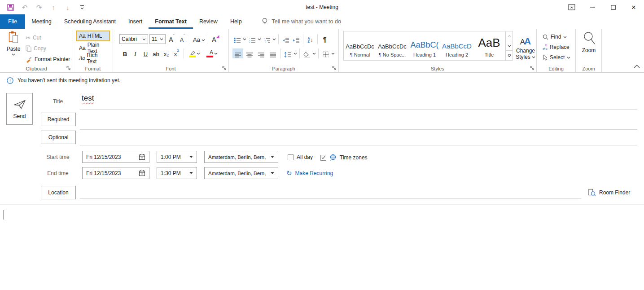 The image size is (644, 290). I want to click on make-recurring-link: ↻ Make Recurring, so click(310, 173).